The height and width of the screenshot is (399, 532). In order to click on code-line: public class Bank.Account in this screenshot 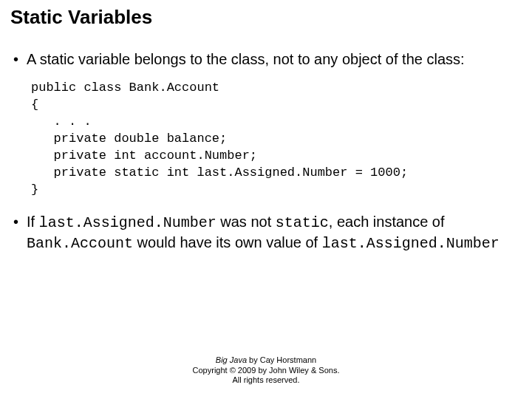, I will do `click(126, 87)`.